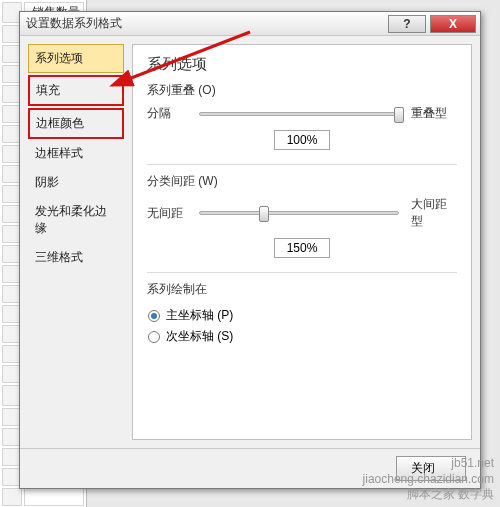 Image resolution: width=500 pixels, height=507 pixels. What do you see at coordinates (200, 316) in the screenshot?
I see `radio-label: 主坐标轴 (P)` at bounding box center [200, 316].